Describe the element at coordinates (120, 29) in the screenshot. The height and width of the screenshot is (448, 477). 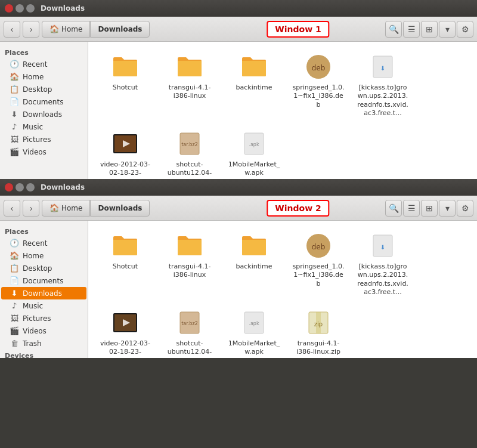
I see `breadcrumb-downloads-1: Downloads` at that location.